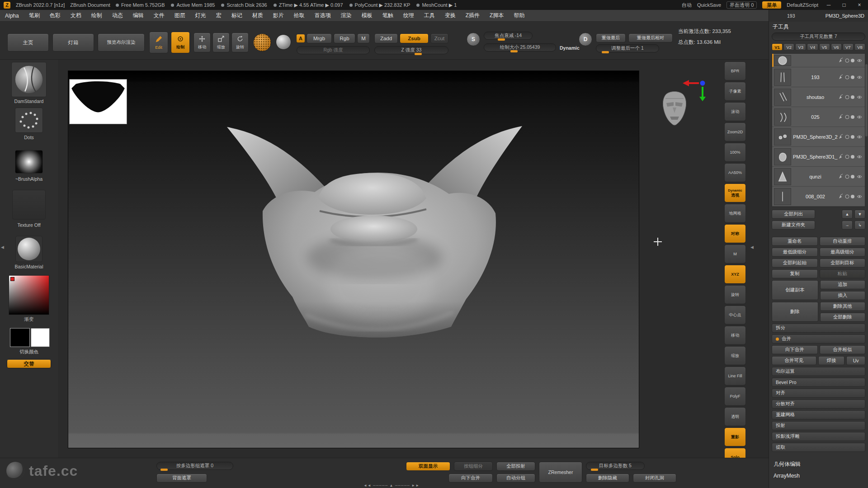 This screenshot has height=488, width=868. Describe the element at coordinates (735, 315) in the screenshot. I see `shelf-button-中心点: 中心点` at that location.